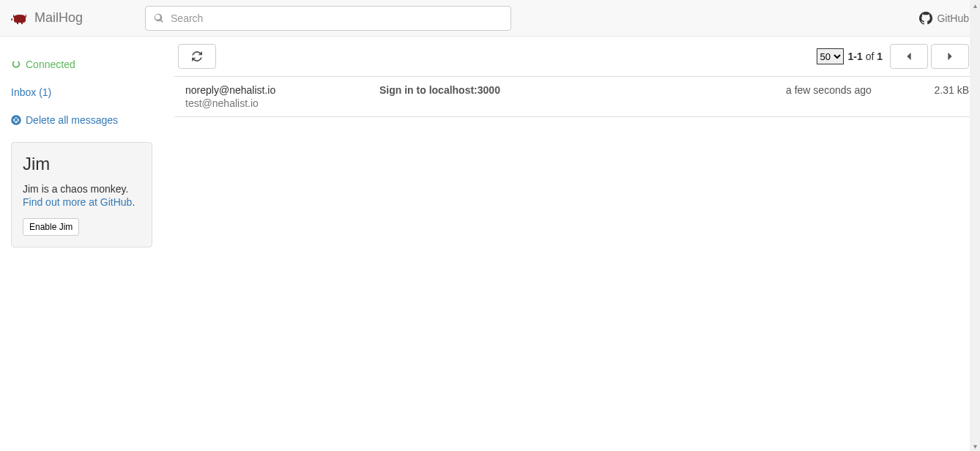 Image resolution: width=980 pixels, height=451 pixels. What do you see at coordinates (852, 90) in the screenshot?
I see `message-time: a few seconds ago` at bounding box center [852, 90].